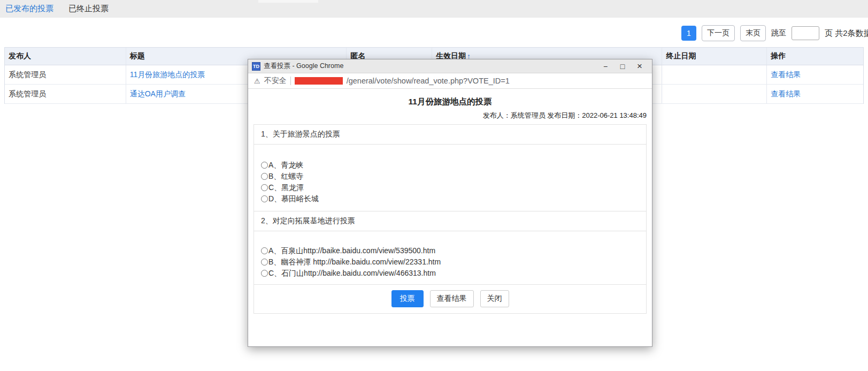 The width and height of the screenshot is (868, 371). What do you see at coordinates (450, 178) in the screenshot?
I see `question-1-options: A、青龙峡 B、红螺寺 C、黑龙潭 D、慕田峪长城` at bounding box center [450, 178].